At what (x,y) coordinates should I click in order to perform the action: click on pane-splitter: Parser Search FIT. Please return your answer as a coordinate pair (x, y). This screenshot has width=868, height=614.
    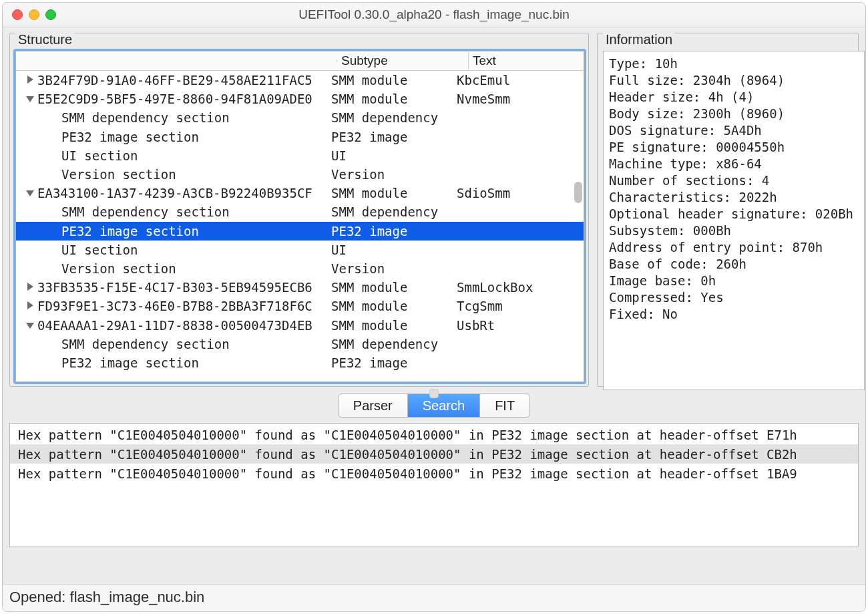
    Looking at the image, I should click on (434, 405).